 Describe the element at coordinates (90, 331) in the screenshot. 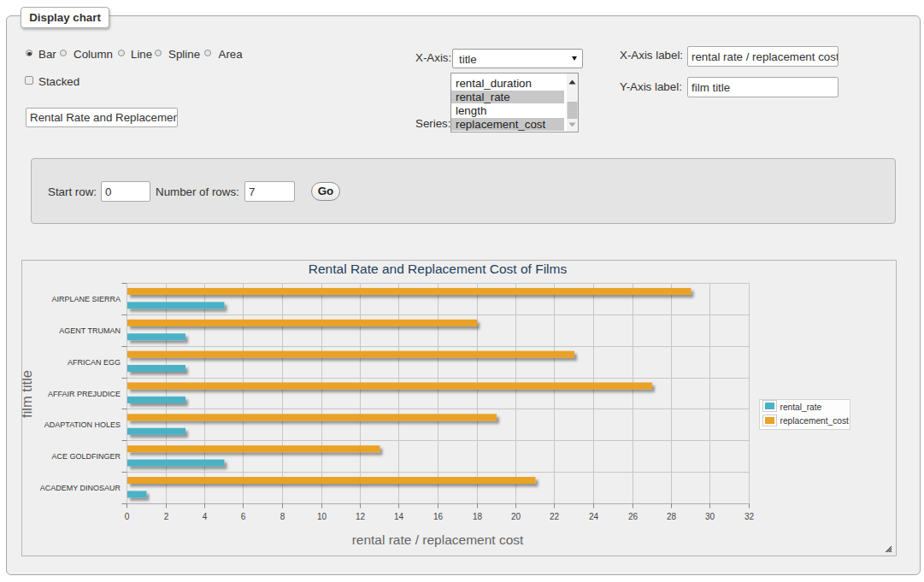

I see `svg-text: AGENT TRUMAN` at that location.